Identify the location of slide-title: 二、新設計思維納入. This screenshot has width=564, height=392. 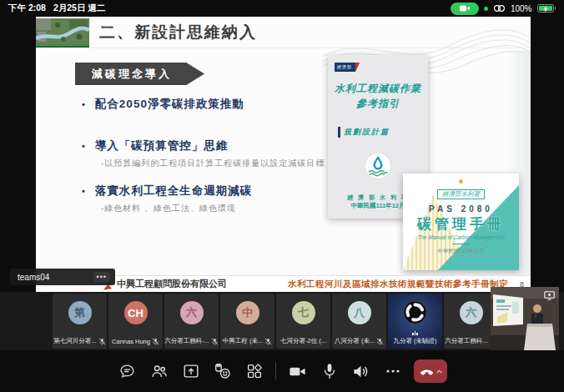
(179, 33).